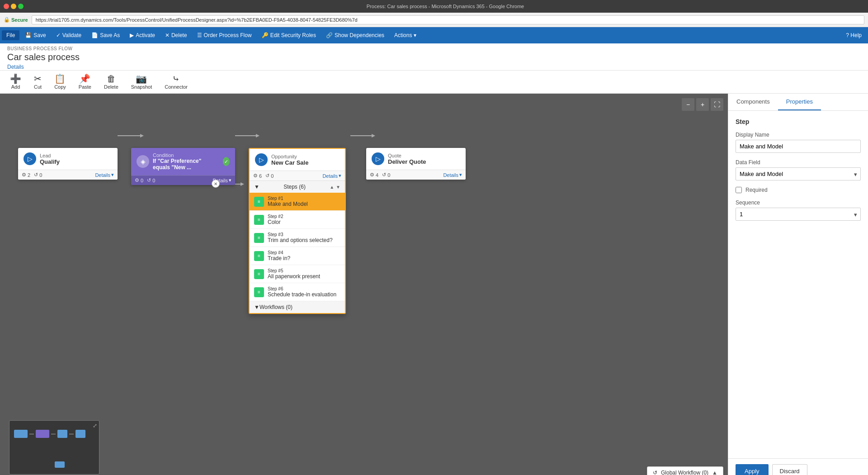 The width and height of the screenshot is (868, 475). I want to click on secure-badge: 🔒 Secure, so click(16, 20).